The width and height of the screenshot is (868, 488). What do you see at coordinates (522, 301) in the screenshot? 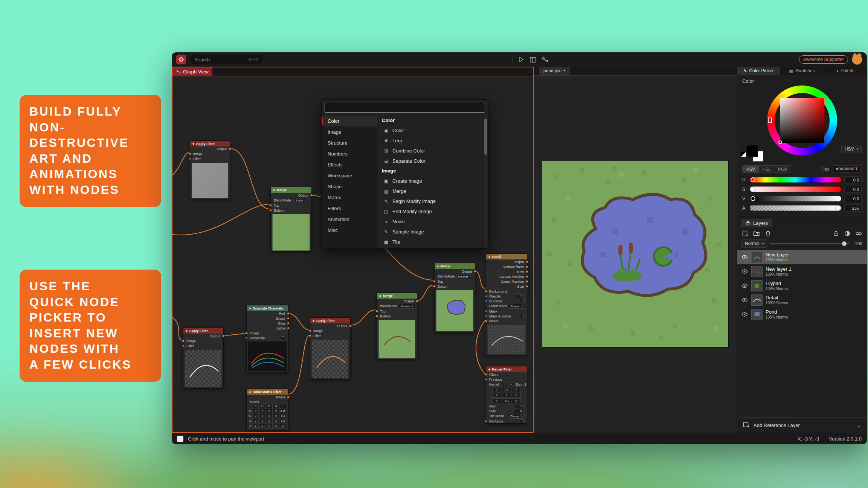
I see `visible-checkbox` at bounding box center [522, 301].